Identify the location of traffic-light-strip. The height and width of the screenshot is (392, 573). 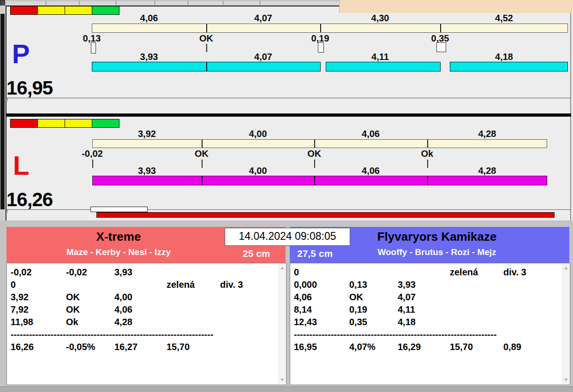
(65, 10).